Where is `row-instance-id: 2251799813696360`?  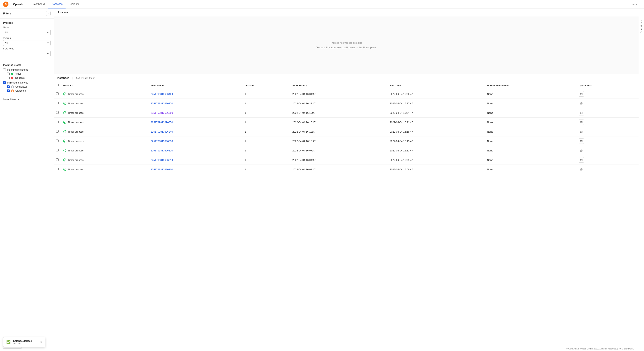 row-instance-id: 2251799813696360 is located at coordinates (196, 113).